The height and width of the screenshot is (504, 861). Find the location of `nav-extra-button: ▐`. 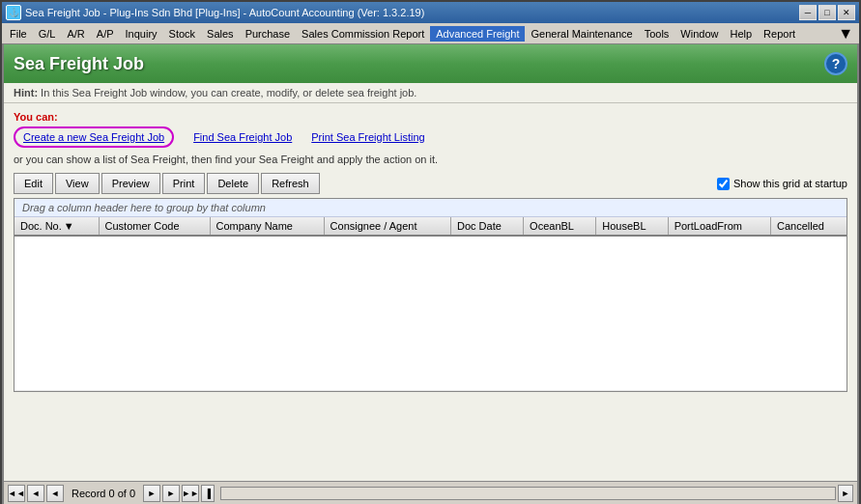

nav-extra-button: ▐ is located at coordinates (208, 493).